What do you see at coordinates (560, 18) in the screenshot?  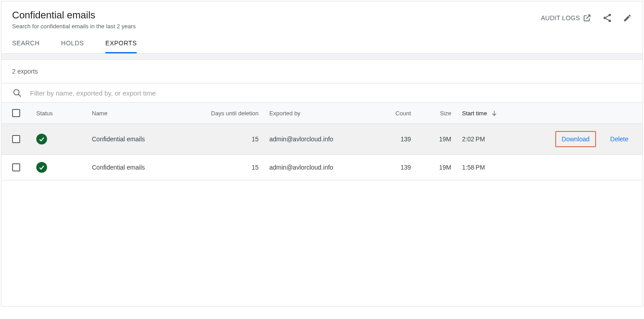 I see `audit-logs-label: AUDIT LOGS` at bounding box center [560, 18].